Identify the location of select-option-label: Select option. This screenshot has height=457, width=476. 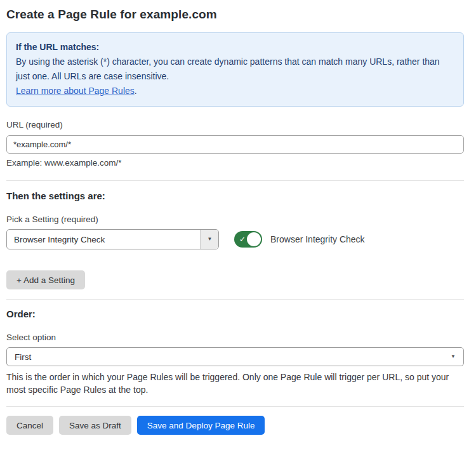
(235, 338).